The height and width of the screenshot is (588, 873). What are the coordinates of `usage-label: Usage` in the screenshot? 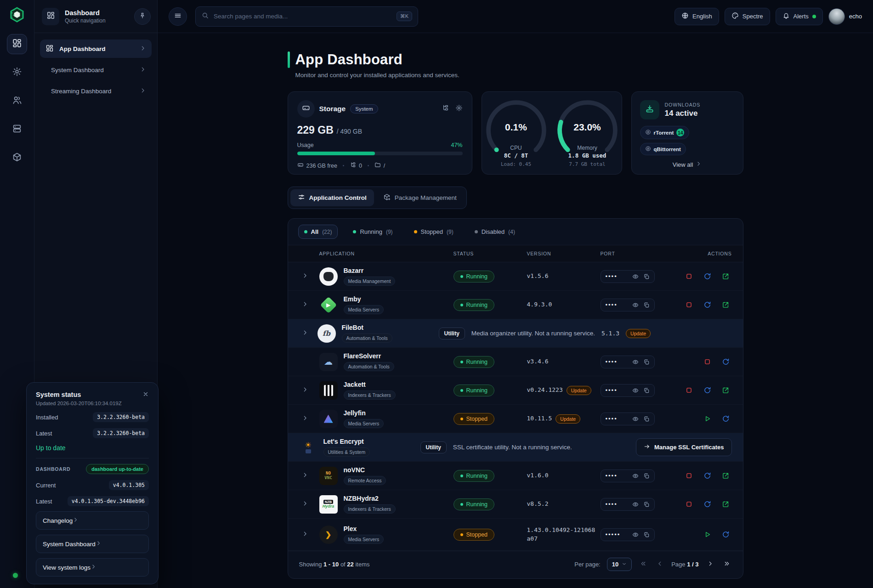 It's located at (306, 145).